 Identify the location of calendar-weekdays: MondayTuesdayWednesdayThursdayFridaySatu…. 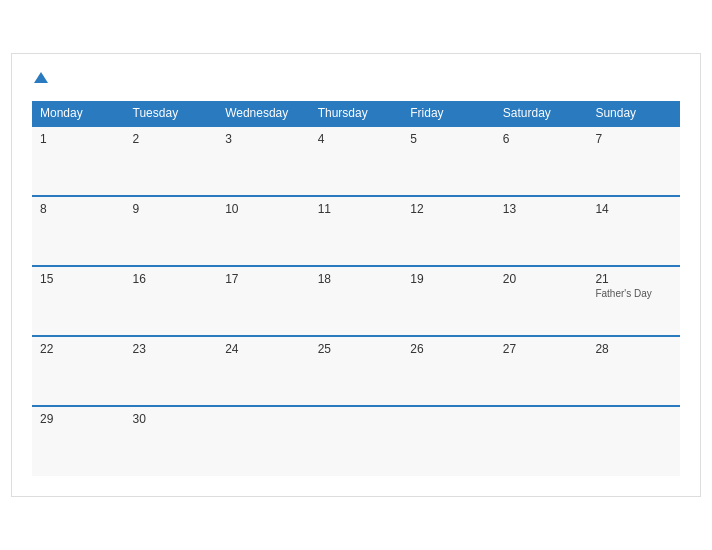
(356, 114).